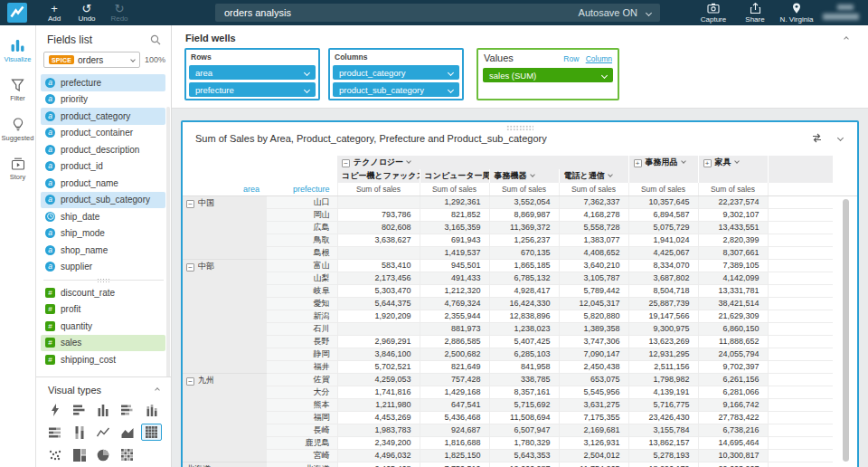 The image size is (868, 467). What do you see at coordinates (156, 40) in the screenshot?
I see `search-icon` at bounding box center [156, 40].